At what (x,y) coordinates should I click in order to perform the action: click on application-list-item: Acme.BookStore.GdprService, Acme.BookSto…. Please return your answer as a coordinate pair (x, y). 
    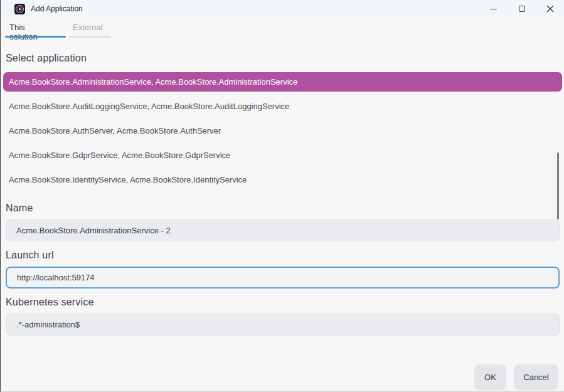
    Looking at the image, I should click on (282, 156).